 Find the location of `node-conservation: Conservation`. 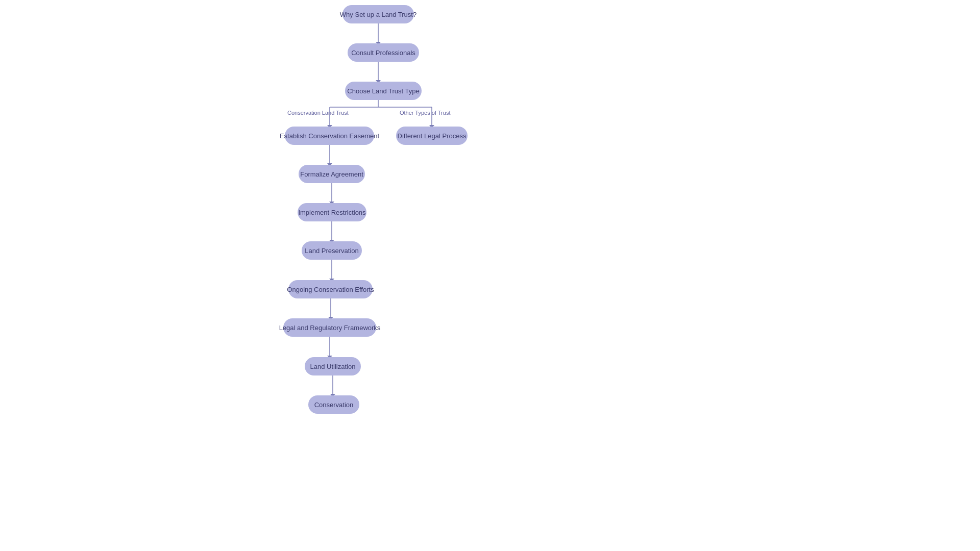

node-conservation: Conservation is located at coordinates (334, 405).